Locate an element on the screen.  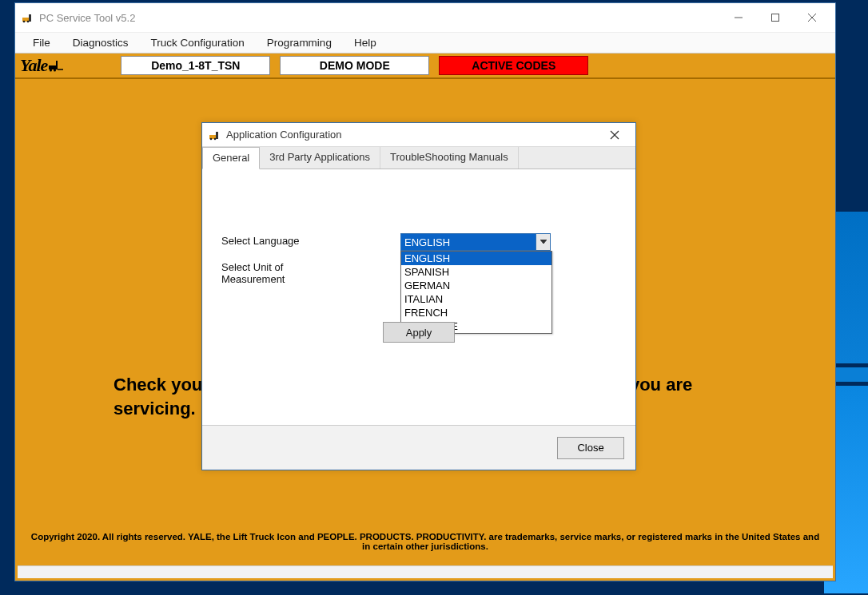
language-option-spanish: SPANISH is located at coordinates (476, 272).